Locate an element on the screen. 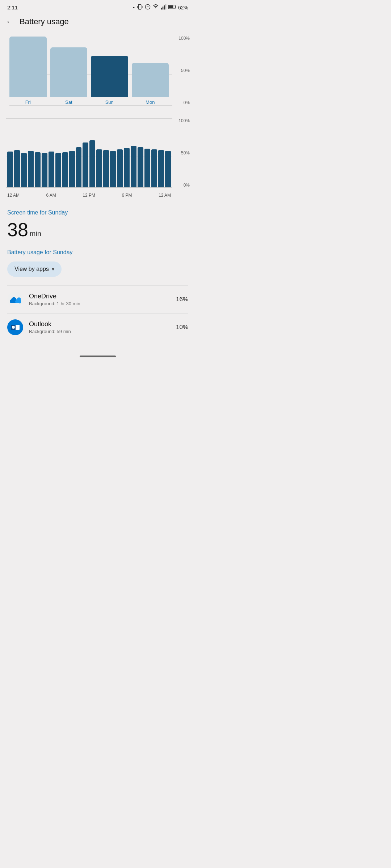 The width and height of the screenshot is (391, 868). y-label-0: 0% is located at coordinates (187, 103).